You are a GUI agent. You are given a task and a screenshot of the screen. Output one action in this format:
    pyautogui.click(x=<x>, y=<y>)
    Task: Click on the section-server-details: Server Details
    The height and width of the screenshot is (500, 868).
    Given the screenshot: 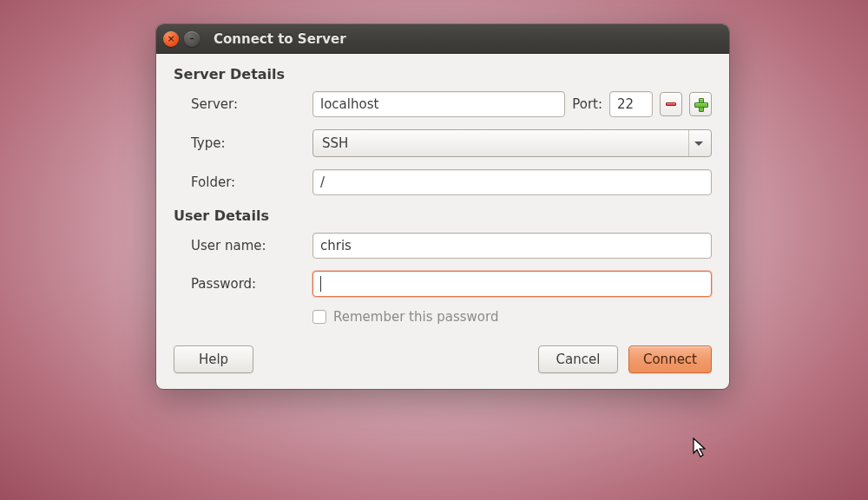 What is the action you would take?
    pyautogui.click(x=443, y=75)
    